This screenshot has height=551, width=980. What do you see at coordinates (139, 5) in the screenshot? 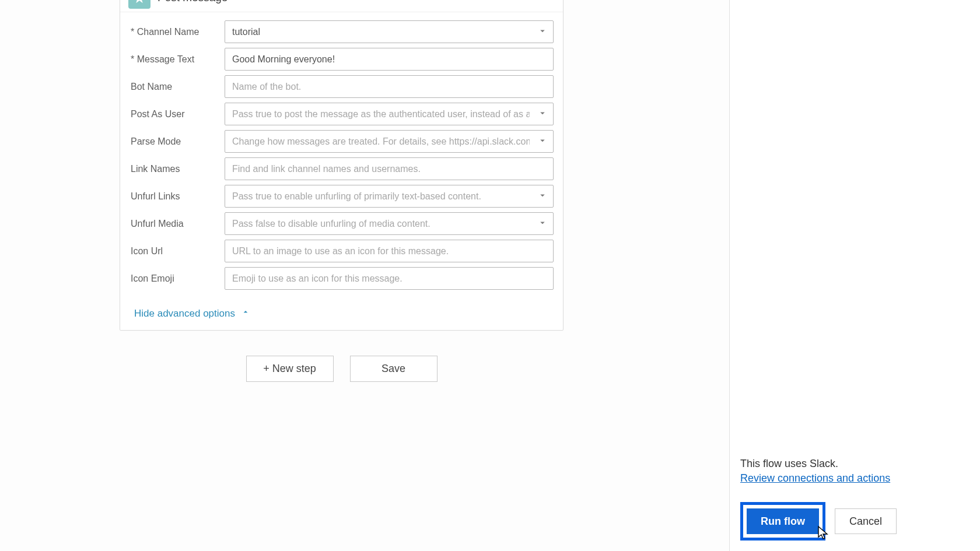
I see `slack-icon` at bounding box center [139, 5].